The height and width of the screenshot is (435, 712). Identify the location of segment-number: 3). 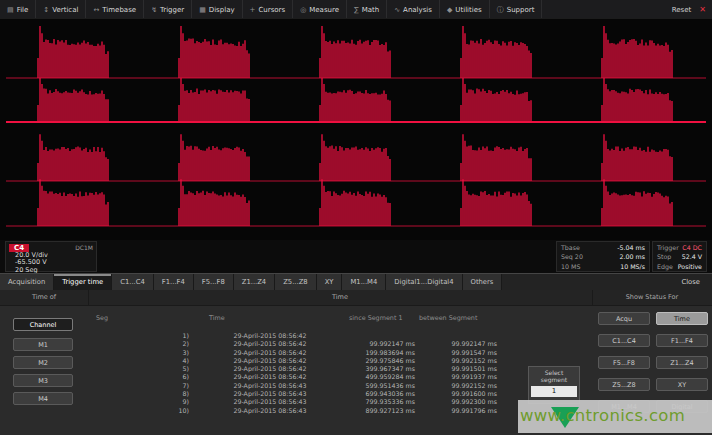
(142, 353).